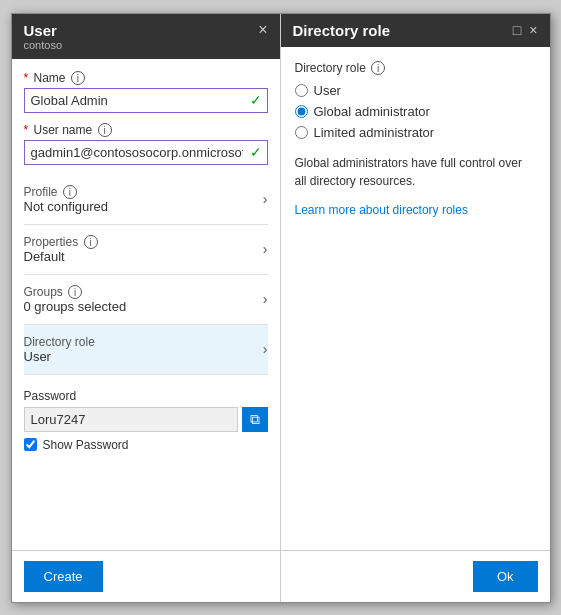 Image resolution: width=561 pixels, height=615 pixels. What do you see at coordinates (146, 130) in the screenshot?
I see `username-label: * User name i` at bounding box center [146, 130].